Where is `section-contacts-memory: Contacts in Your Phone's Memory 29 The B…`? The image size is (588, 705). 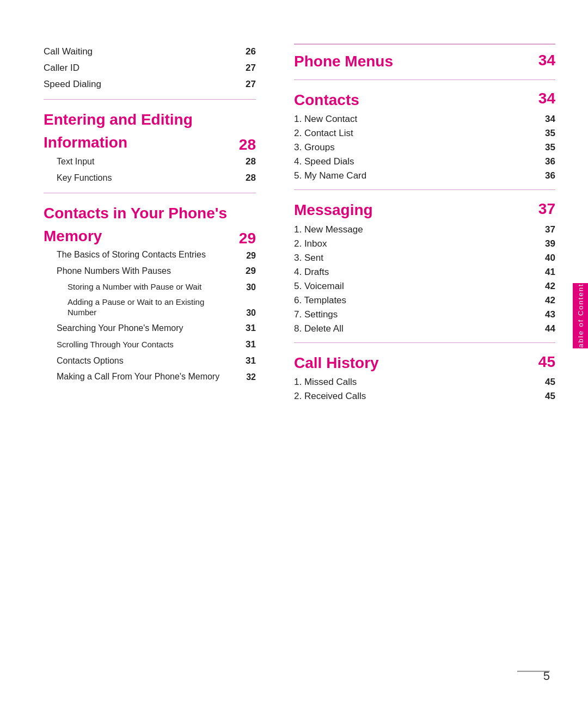
section-contacts-memory: Contacts in Your Phone's Memory 29 The B… is located at coordinates (150, 292).